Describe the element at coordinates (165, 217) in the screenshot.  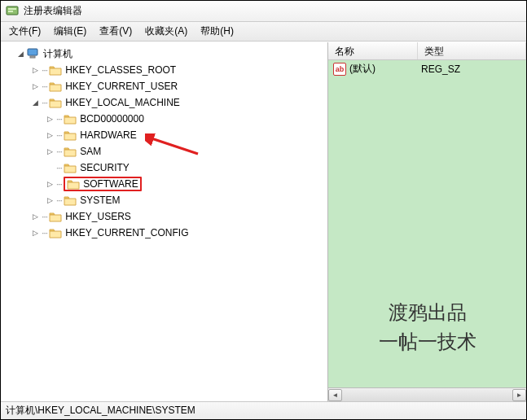
I see `tree-hku: ▷ ···· HKEY_USERS` at that location.